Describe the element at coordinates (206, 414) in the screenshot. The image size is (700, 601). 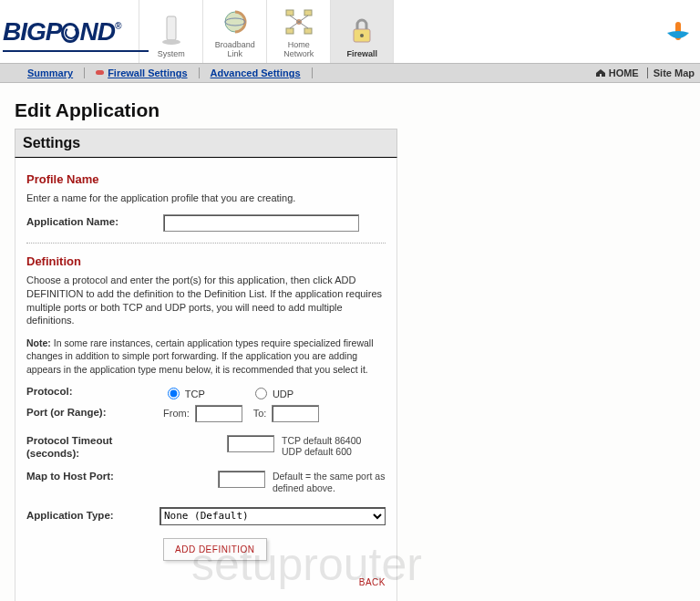
I see `port-range-row: Port (or Range): From: To:` at that location.